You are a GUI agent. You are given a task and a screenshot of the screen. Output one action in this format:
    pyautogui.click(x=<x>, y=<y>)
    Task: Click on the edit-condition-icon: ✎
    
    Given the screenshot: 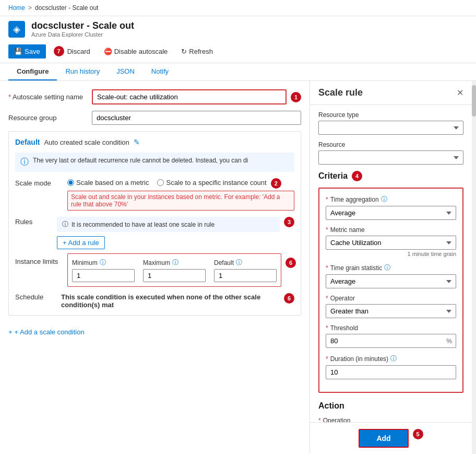 What is the action you would take?
    pyautogui.click(x=137, y=142)
    